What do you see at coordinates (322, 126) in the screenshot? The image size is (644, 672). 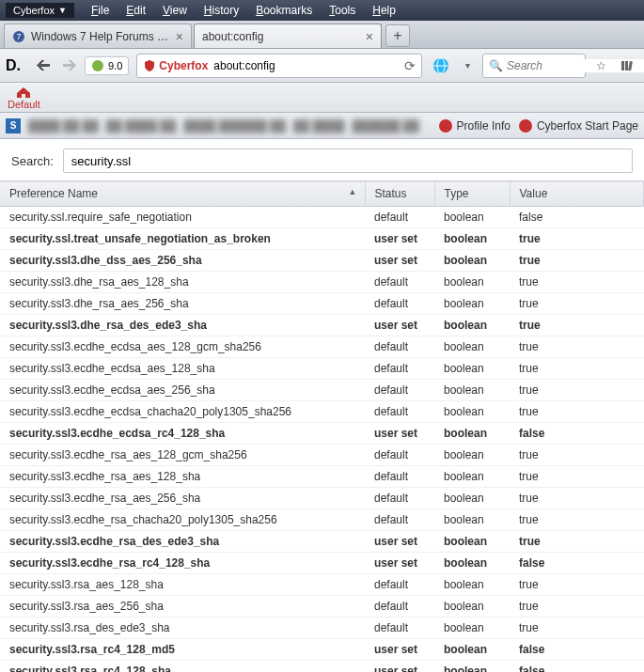 I see `bookmark-bar: S ████ ██ ██ ██ ████ ██ ████ ██████ ██ █…` at bounding box center [322, 126].